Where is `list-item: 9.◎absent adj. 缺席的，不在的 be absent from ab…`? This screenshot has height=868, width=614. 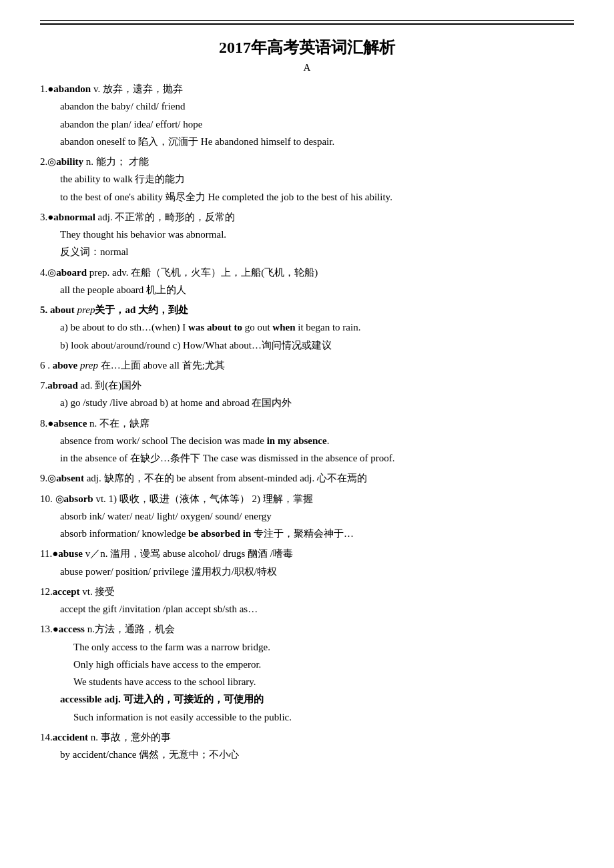
list-item: 9.◎absent adj. 缺席的，不在的 be absent from ab… is located at coordinates (307, 478).